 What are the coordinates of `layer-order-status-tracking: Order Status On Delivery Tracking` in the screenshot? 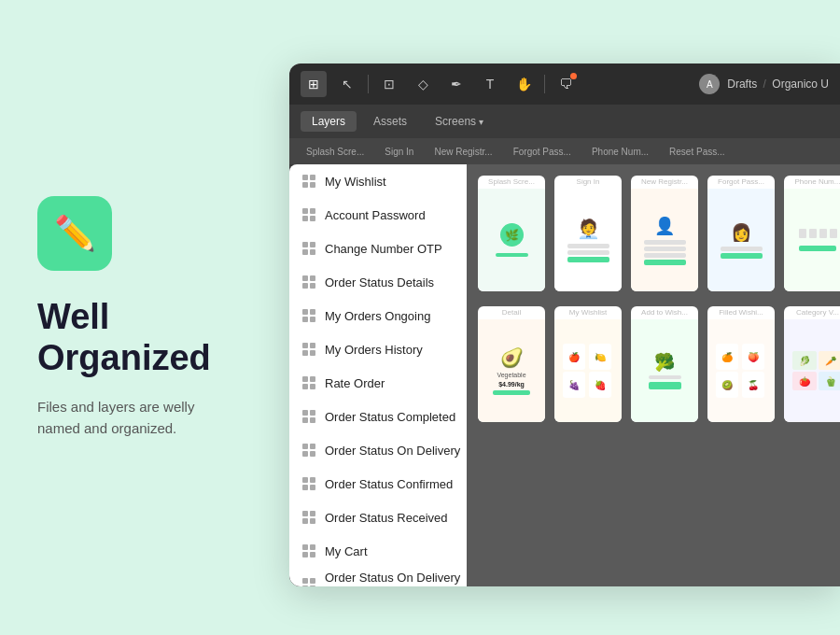 It's located at (378, 577).